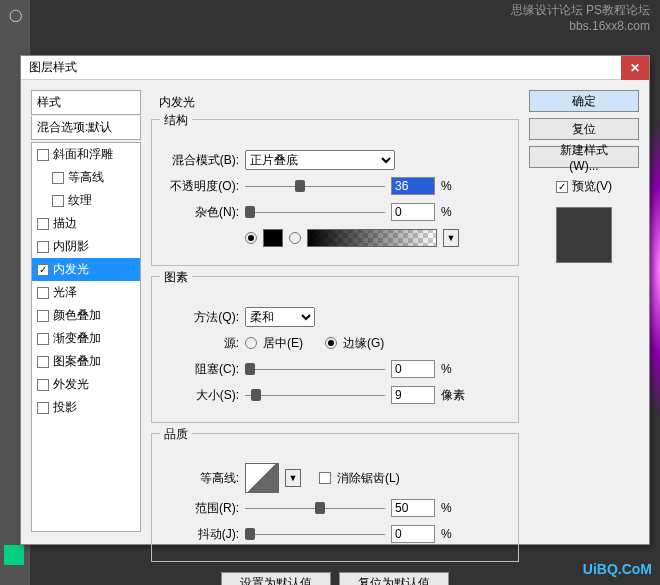 This screenshot has width=660, height=585. What do you see at coordinates (14, 555) in the screenshot?
I see `foreground-color-swatch` at bounding box center [14, 555].